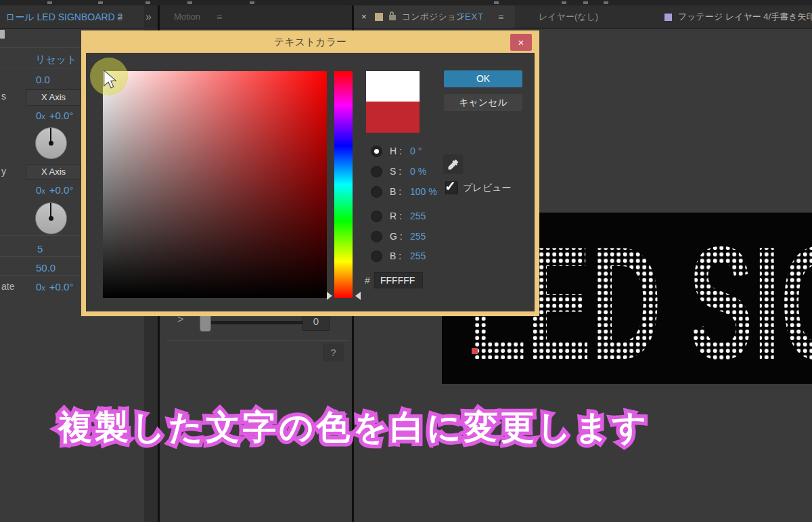 This screenshot has height=522, width=812. I want to click on hue-slider, so click(344, 184).